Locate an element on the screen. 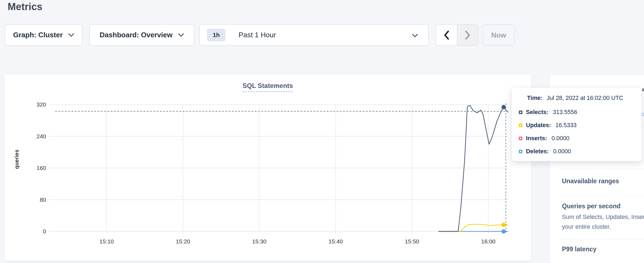 This screenshot has width=644, height=263. sidebar-item-title: Queries per second is located at coordinates (591, 206).